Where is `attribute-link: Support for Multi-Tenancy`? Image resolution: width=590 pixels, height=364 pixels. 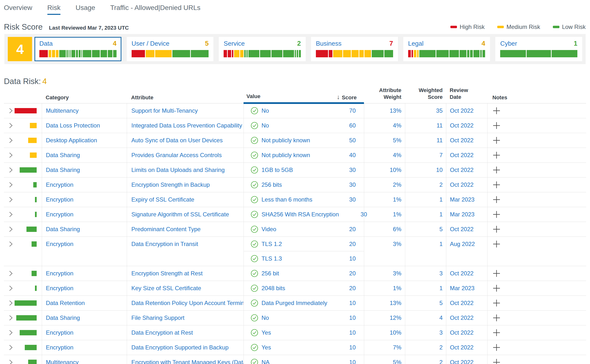
attribute-link: Support for Multi-Tenancy is located at coordinates (165, 111).